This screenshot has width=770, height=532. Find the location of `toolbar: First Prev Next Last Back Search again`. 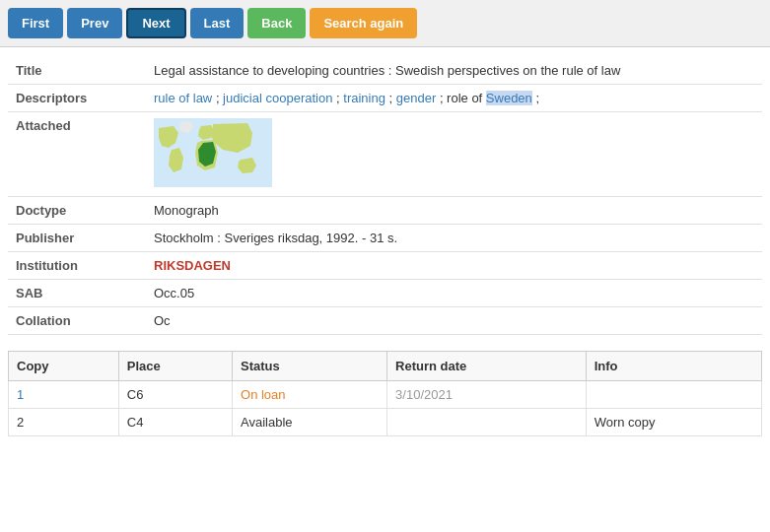

toolbar: First Prev Next Last Back Search again is located at coordinates (385, 24).